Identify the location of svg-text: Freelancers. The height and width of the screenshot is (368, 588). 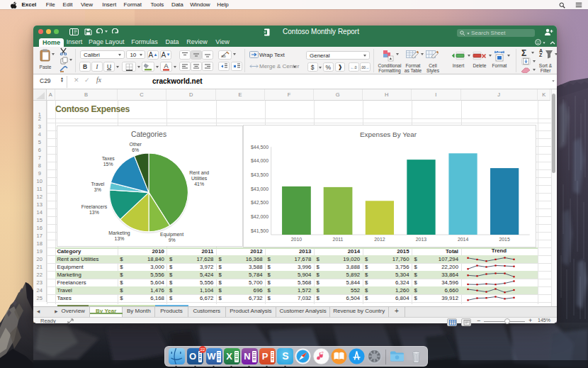
(95, 207).